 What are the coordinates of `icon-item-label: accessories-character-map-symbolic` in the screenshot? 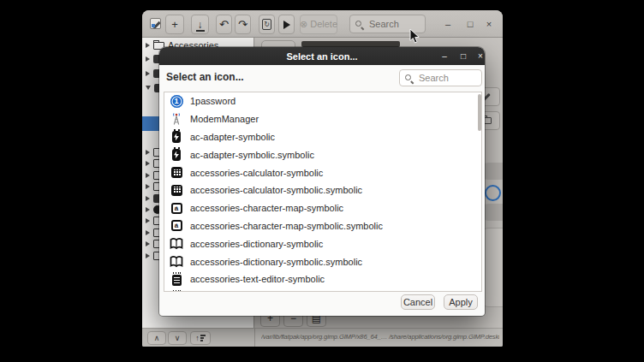 It's located at (267, 208).